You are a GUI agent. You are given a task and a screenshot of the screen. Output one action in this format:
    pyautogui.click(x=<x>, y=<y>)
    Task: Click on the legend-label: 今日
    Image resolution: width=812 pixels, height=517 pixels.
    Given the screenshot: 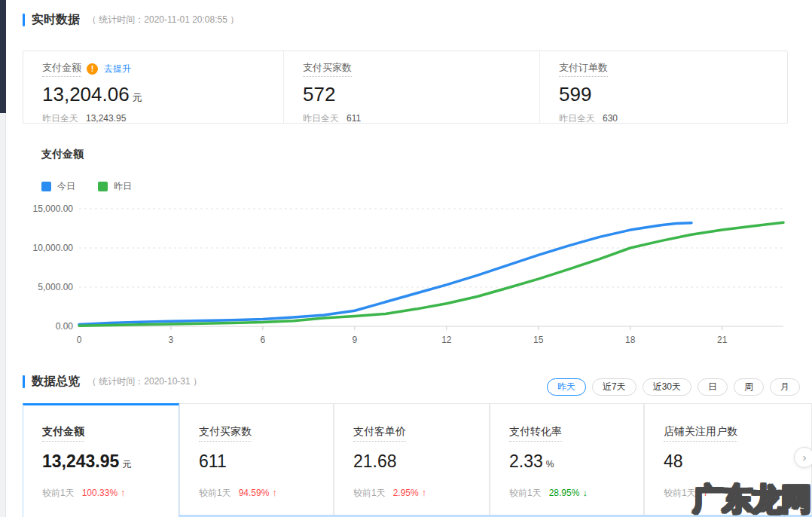 What is the action you would take?
    pyautogui.click(x=66, y=187)
    